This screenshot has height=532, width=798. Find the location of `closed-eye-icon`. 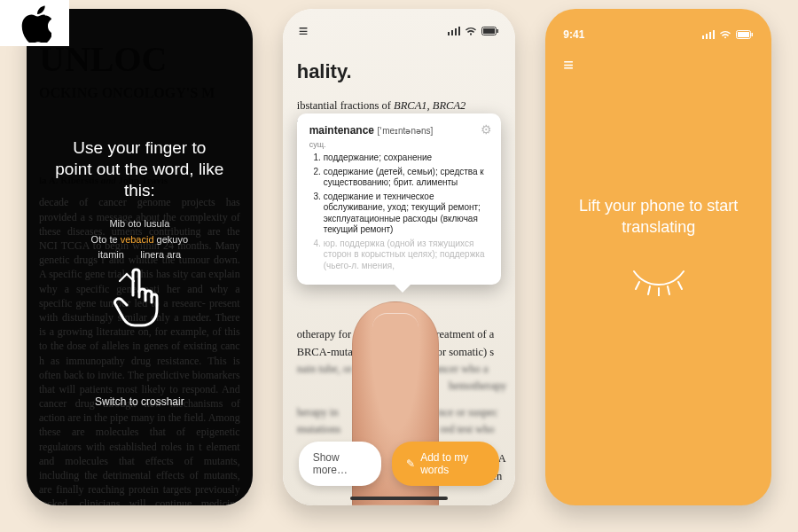

closed-eye-icon is located at coordinates (658, 283).